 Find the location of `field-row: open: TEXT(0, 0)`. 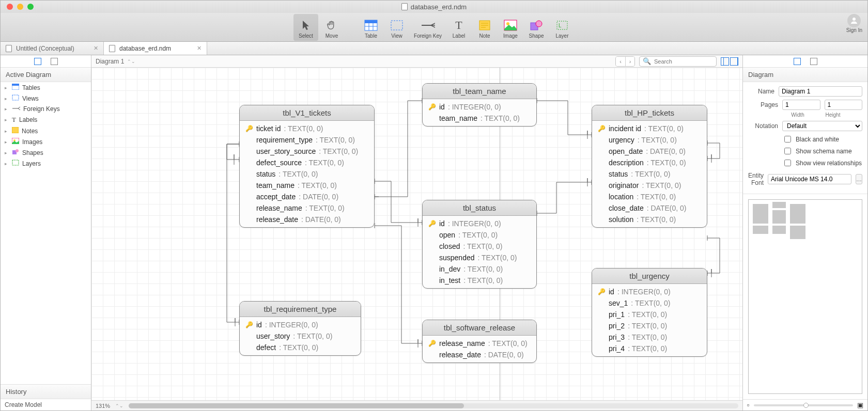

field-row: open: TEXT(0, 0) is located at coordinates (479, 235).